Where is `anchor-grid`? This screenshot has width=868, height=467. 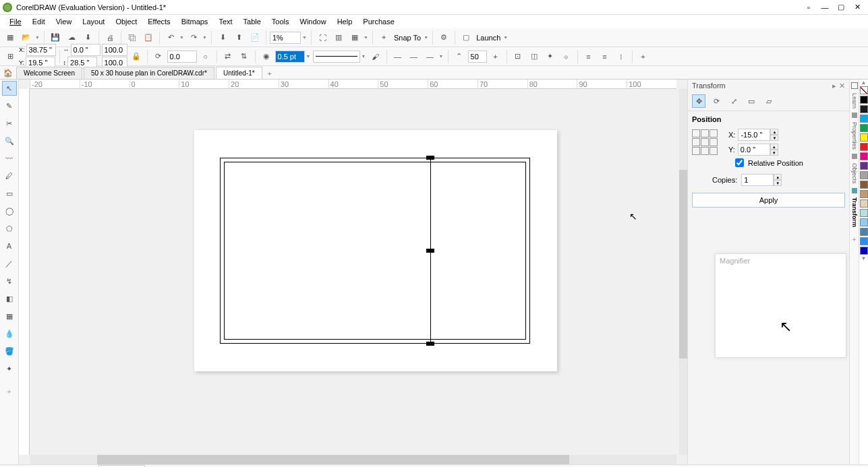 anchor-grid is located at coordinates (705, 142).